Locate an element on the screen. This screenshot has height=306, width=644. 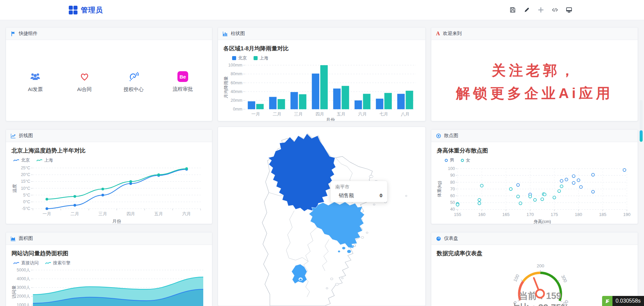
svg-text: 20°C is located at coordinates (25, 175).